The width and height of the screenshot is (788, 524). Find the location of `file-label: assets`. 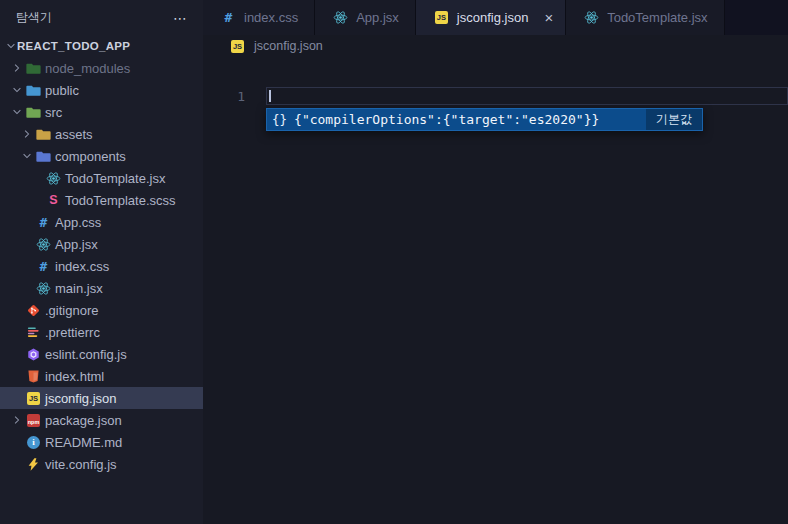

file-label: assets is located at coordinates (74, 134).